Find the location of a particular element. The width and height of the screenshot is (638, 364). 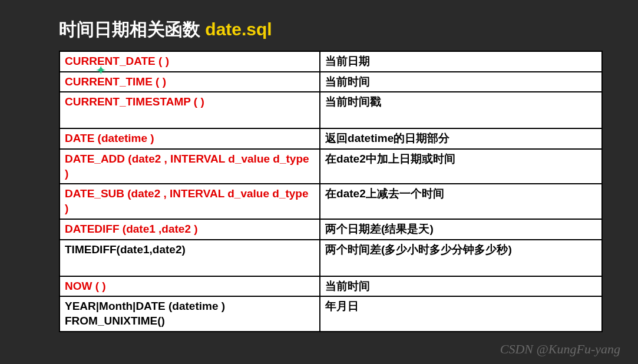

description-cell: 两个日期差(结果是天) is located at coordinates (461, 230).